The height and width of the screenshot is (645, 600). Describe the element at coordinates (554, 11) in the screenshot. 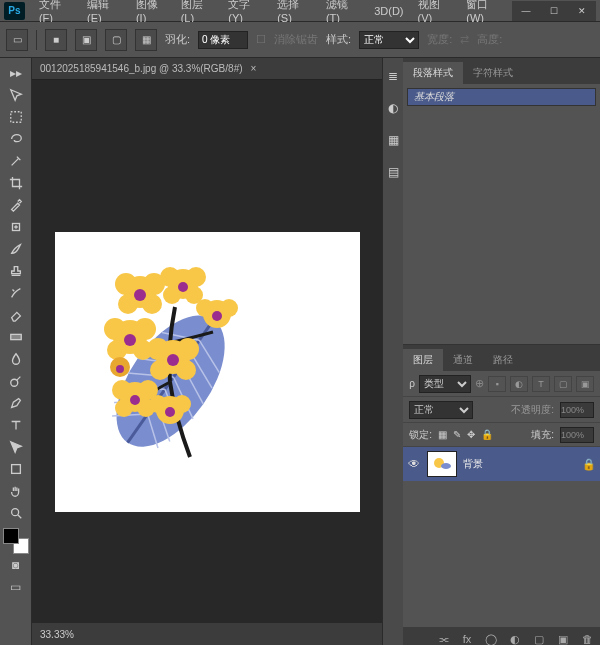

I see `window-maximize-button: ☐` at that location.